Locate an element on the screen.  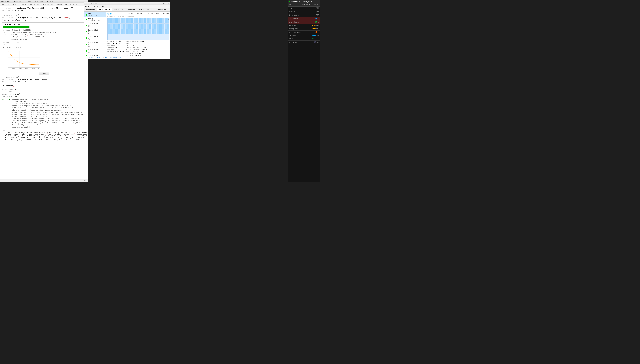
close-button: ✕ is located at coordinates (169, 4).